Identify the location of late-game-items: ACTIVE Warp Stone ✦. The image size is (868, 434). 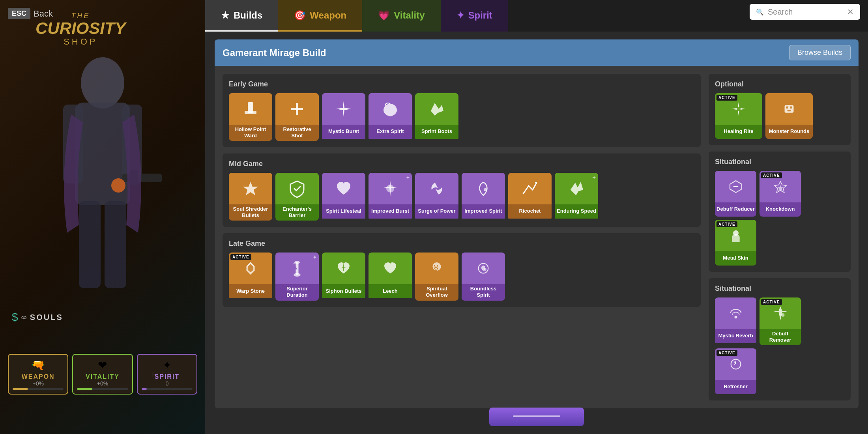
(462, 276).